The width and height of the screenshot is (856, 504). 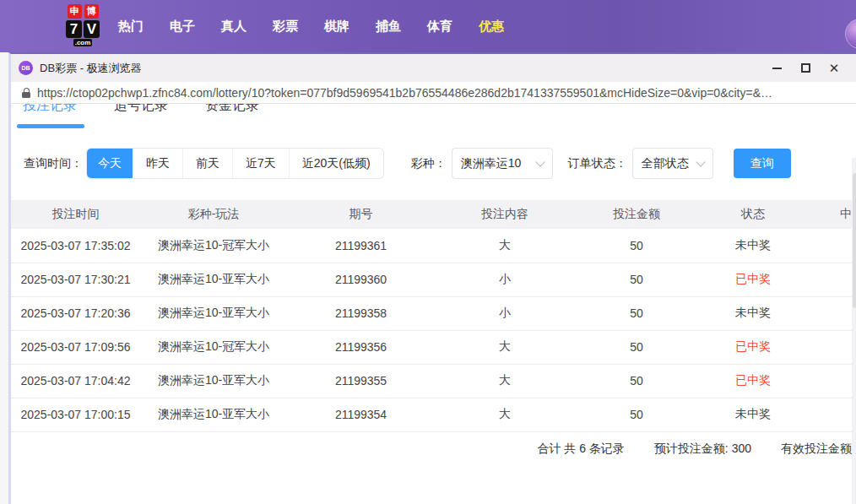 What do you see at coordinates (76, 415) in the screenshot?
I see `cell-bet-time: 2025-03-07 17:00:15` at bounding box center [76, 415].